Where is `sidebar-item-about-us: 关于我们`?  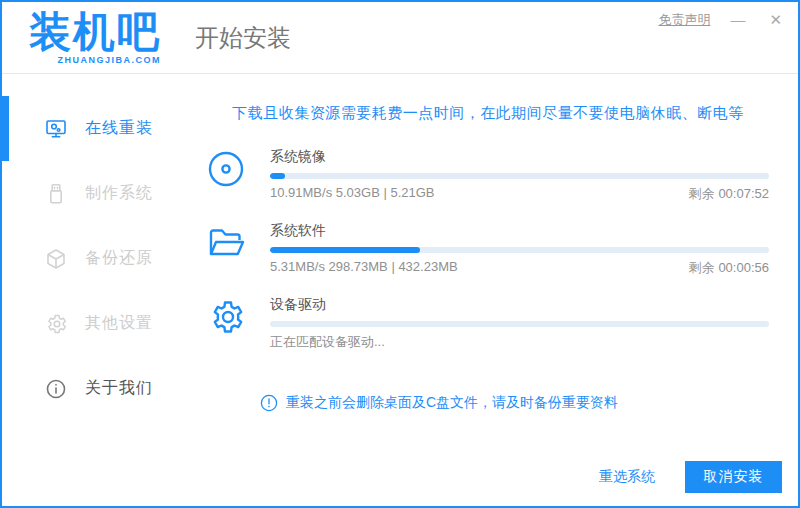
sidebar-item-about-us: 关于我们 is located at coordinates (97, 388).